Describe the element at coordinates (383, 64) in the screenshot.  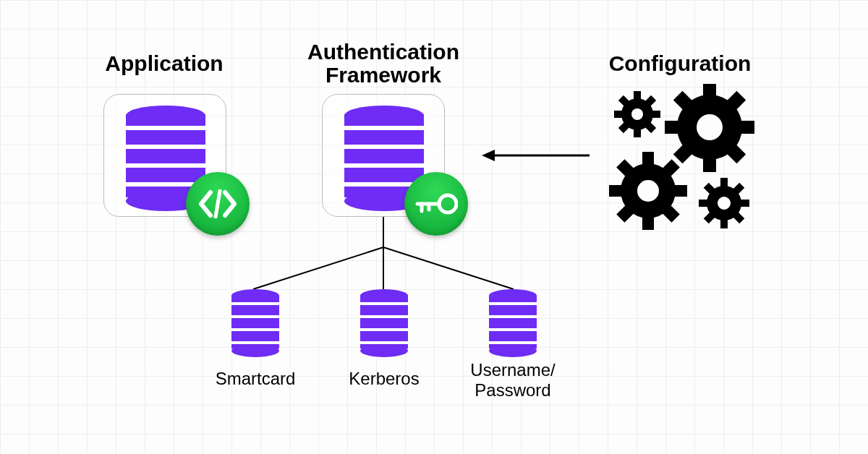
I see `framework-title: Authentication Framework` at that location.